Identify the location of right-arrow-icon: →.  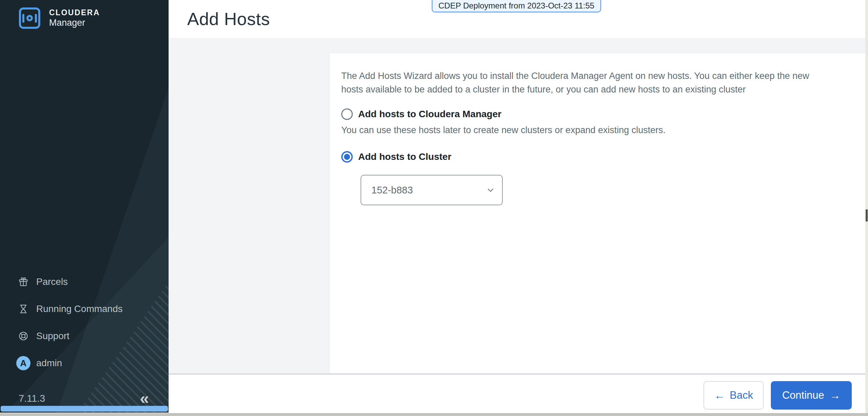
(835, 395).